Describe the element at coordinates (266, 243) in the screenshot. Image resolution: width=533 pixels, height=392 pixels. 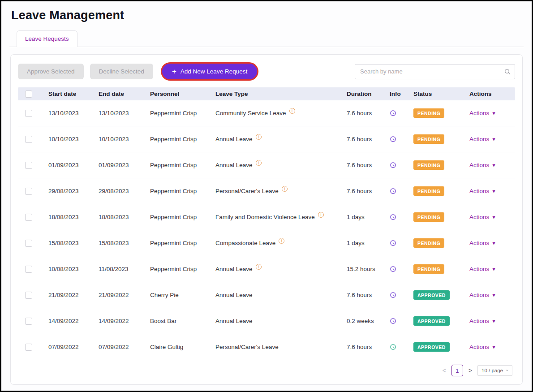
I see `table-row: 15/08/2023 15/08/2023 Peppermint Crisp C…` at that location.